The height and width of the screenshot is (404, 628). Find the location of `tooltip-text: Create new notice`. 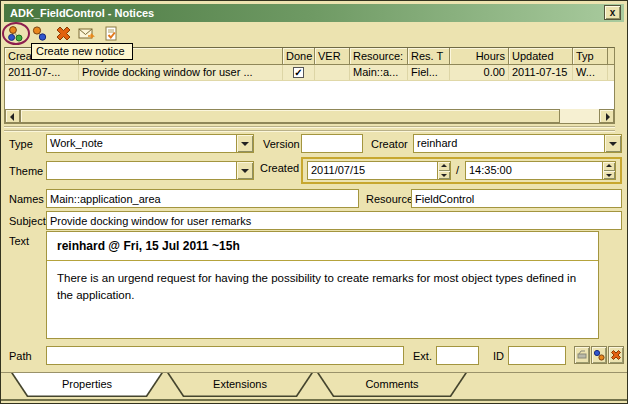

tooltip-text: Create new notice is located at coordinates (80, 51).